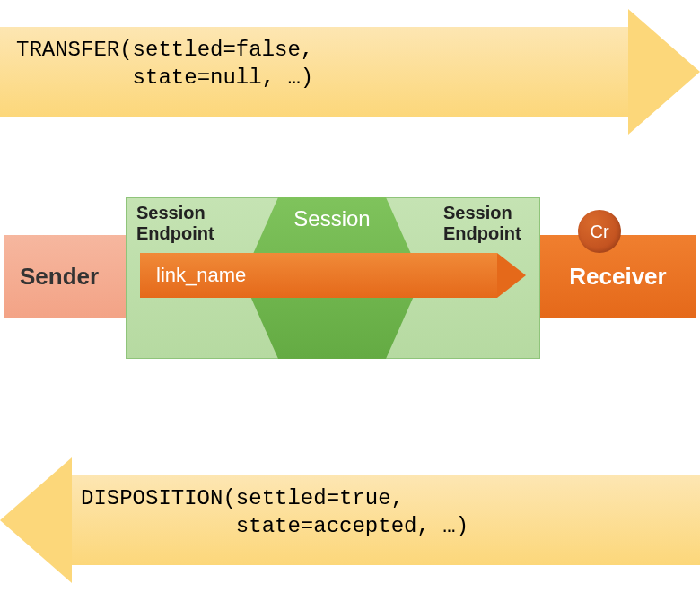 The width and height of the screenshot is (700, 610). What do you see at coordinates (165, 64) in the screenshot?
I see `transfer-arrow-label: TRANSFER(settled=false, state=null, …)` at bounding box center [165, 64].